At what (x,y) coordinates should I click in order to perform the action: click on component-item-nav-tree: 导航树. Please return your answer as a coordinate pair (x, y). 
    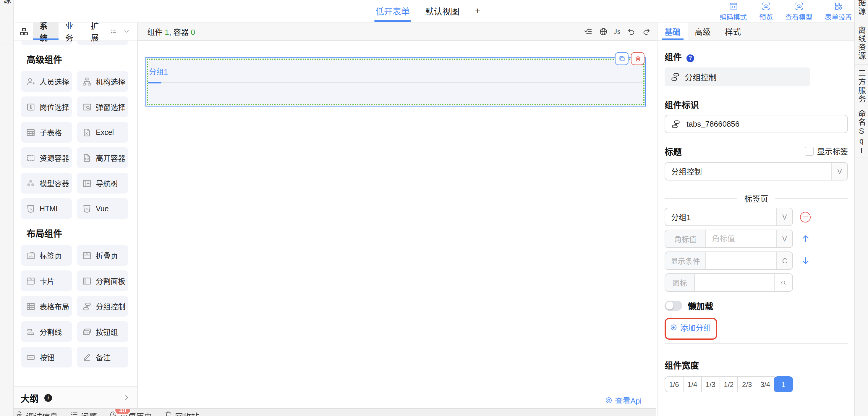
    Looking at the image, I should click on (102, 183).